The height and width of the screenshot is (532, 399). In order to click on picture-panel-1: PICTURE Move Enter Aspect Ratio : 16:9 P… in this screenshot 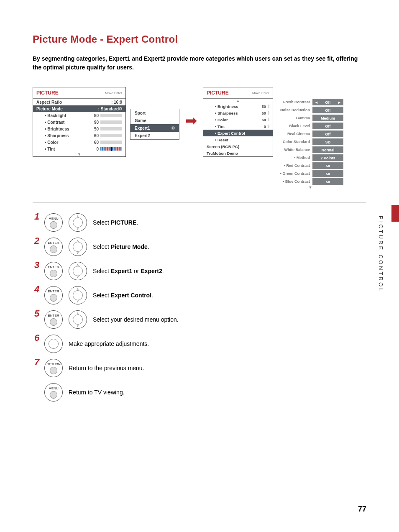, I will do `click(79, 122)`.